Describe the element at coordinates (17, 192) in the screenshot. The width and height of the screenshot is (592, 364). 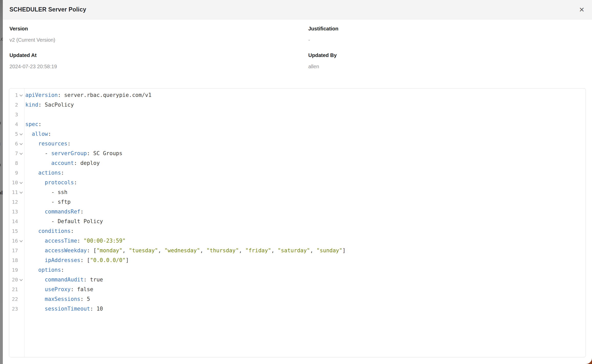
I see `gutter-row: 11` at that location.